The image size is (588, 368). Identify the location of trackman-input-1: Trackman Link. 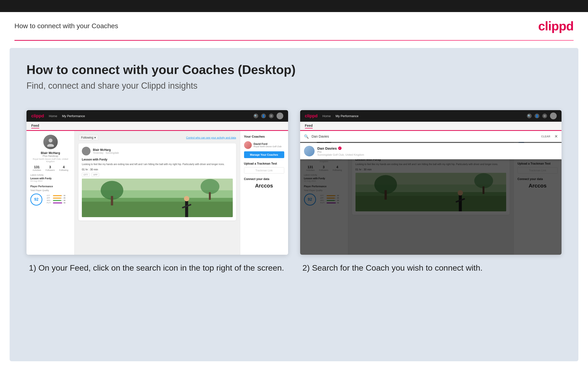
(264, 170).